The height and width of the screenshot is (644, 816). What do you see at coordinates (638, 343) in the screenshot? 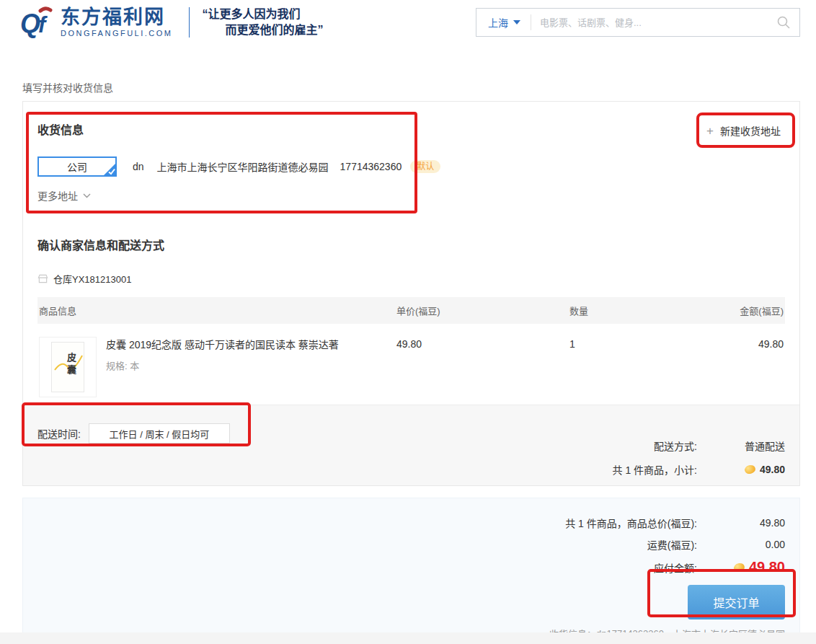
I see `quantity: 1` at bounding box center [638, 343].